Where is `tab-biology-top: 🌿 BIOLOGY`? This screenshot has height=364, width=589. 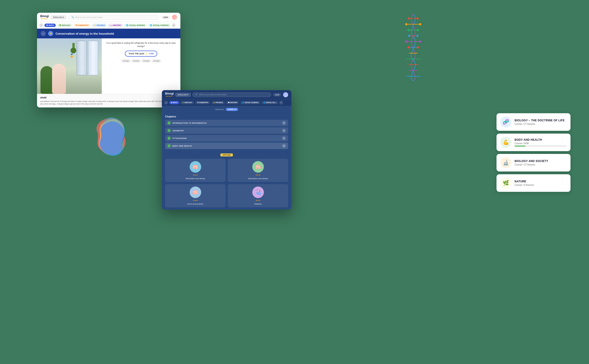
tab-biology-top: 🌿 BIOLOGY is located at coordinates (65, 25).